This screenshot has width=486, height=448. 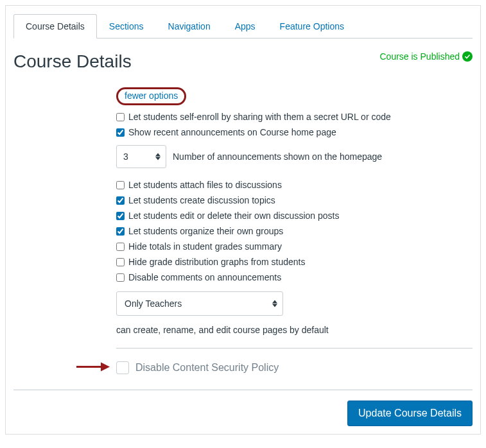 What do you see at coordinates (294, 132) in the screenshot?
I see `option-show-announcements: Show recent announcements on Course home…` at bounding box center [294, 132].